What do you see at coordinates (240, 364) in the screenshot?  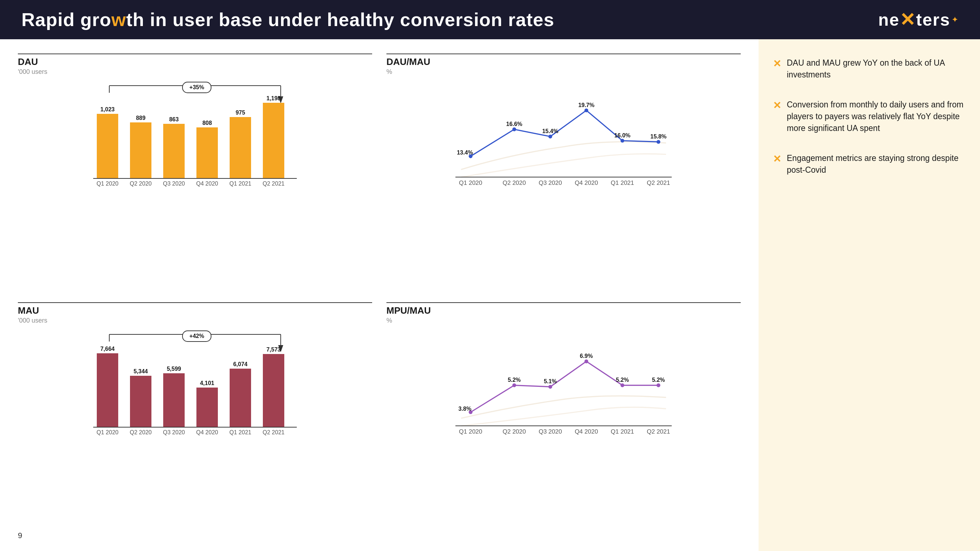 I see `svg-text: 6,074` at bounding box center [240, 364].